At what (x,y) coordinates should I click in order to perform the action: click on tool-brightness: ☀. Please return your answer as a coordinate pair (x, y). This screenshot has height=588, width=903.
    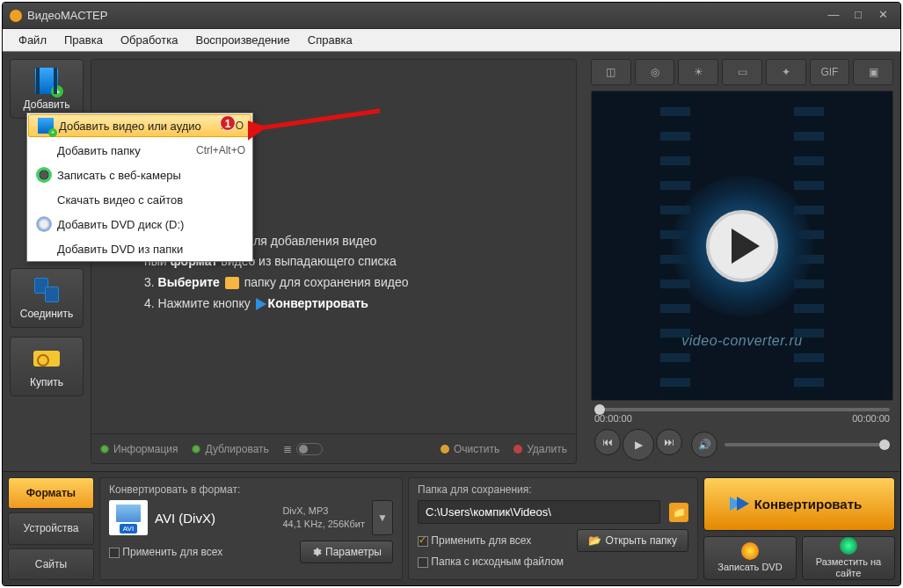
    Looking at the image, I should click on (698, 72).